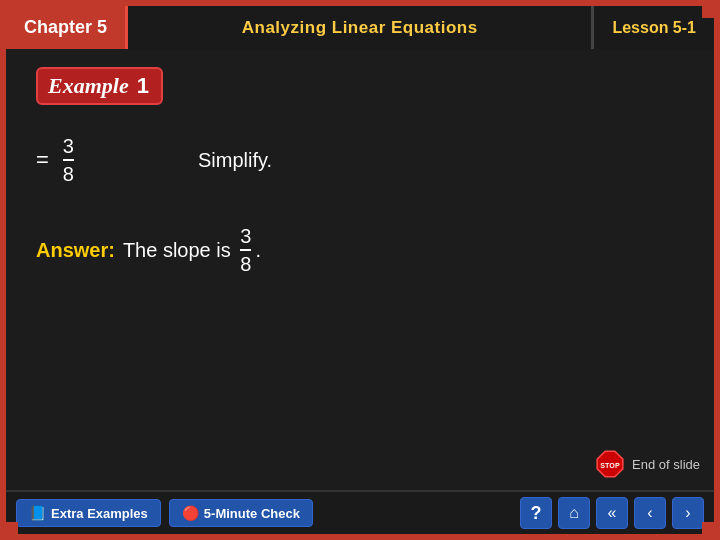  I want to click on home-button: ⌂, so click(574, 513).